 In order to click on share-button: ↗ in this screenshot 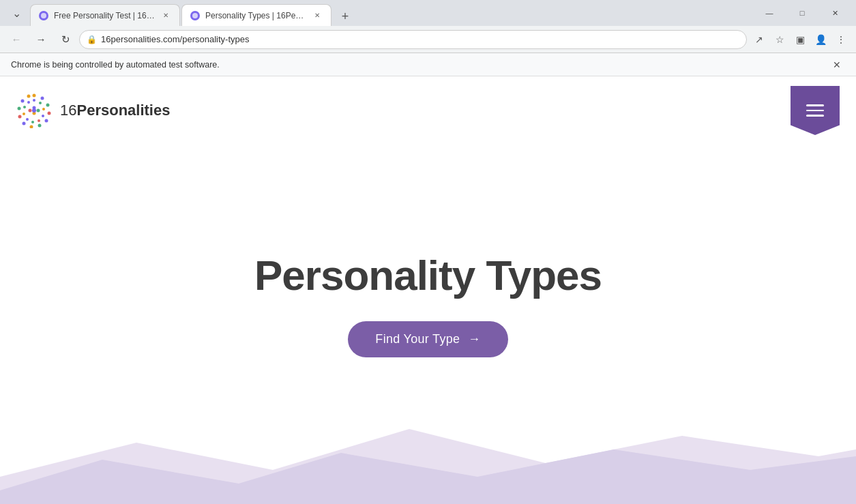, I will do `click(759, 40)`.